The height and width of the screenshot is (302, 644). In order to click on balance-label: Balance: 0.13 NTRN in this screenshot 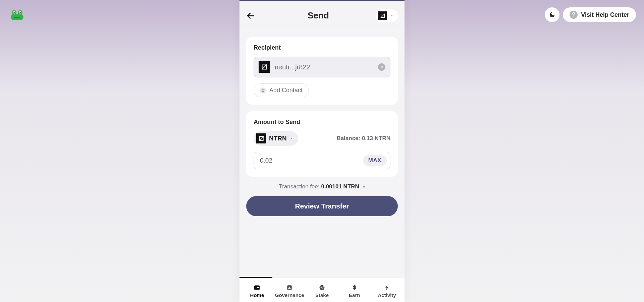, I will do `click(364, 138)`.